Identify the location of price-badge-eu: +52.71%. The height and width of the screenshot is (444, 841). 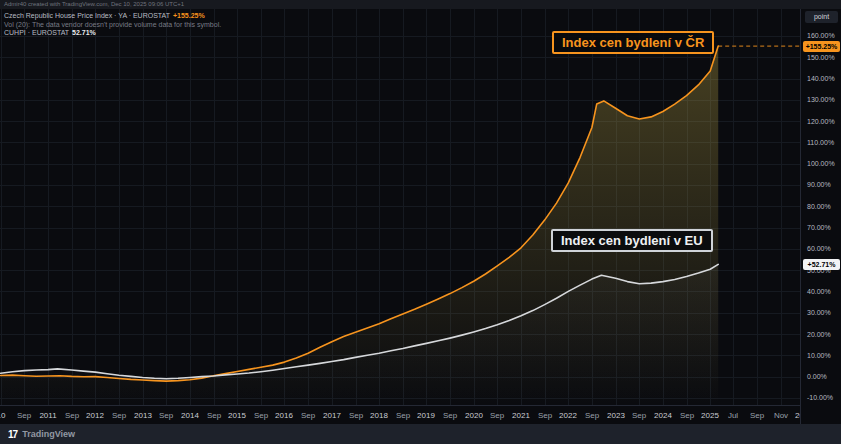
(822, 264).